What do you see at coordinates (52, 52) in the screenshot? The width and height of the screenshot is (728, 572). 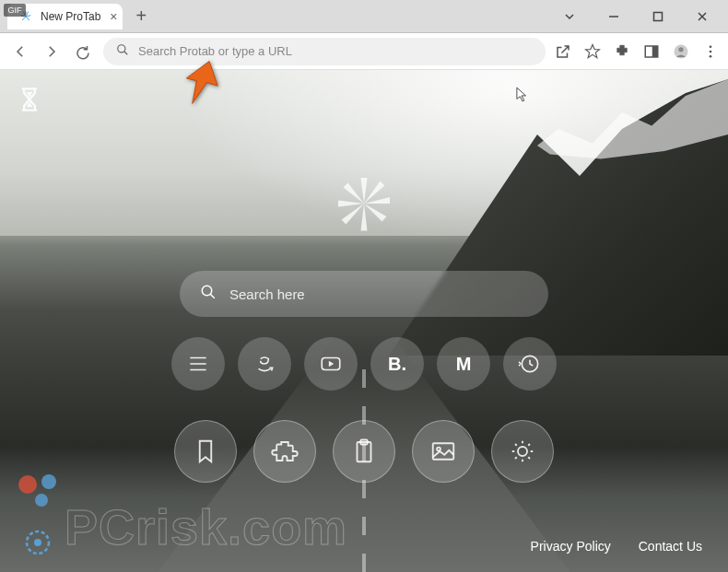 I see `forward-button` at bounding box center [52, 52].